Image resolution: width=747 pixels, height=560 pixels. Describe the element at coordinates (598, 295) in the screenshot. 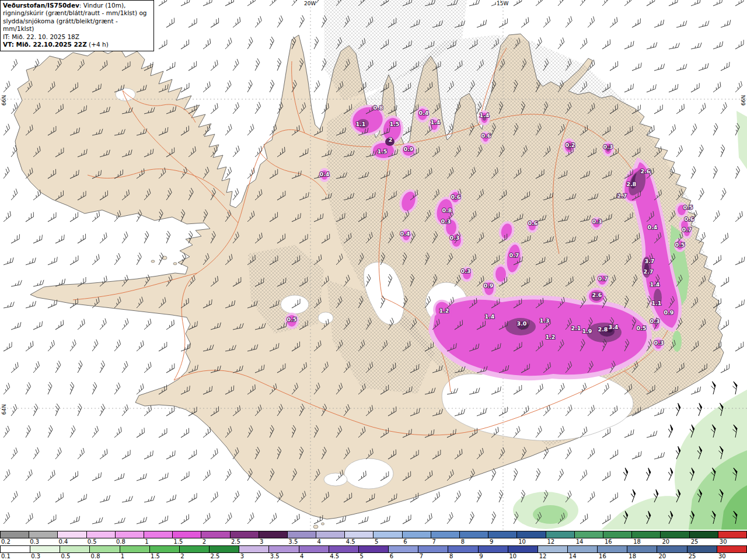

I see `precip-value-label: 2.6` at that location.